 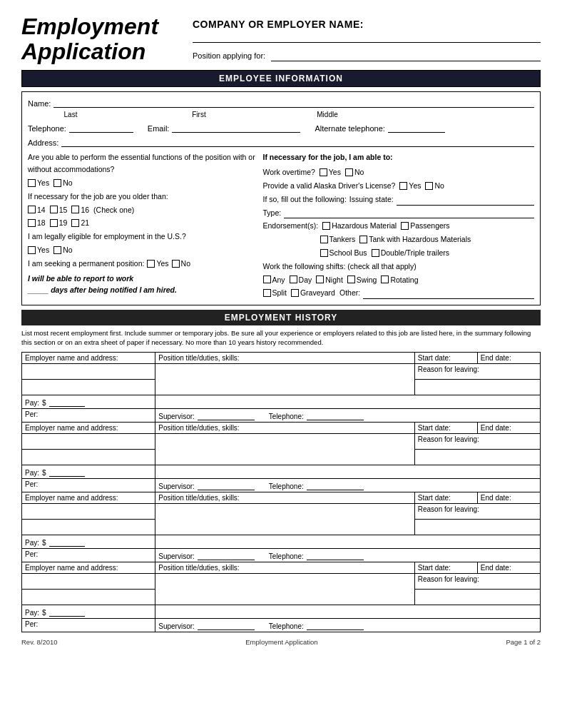 What do you see at coordinates (76, 223) in the screenshot?
I see `age-21-checkbox` at bounding box center [76, 223].